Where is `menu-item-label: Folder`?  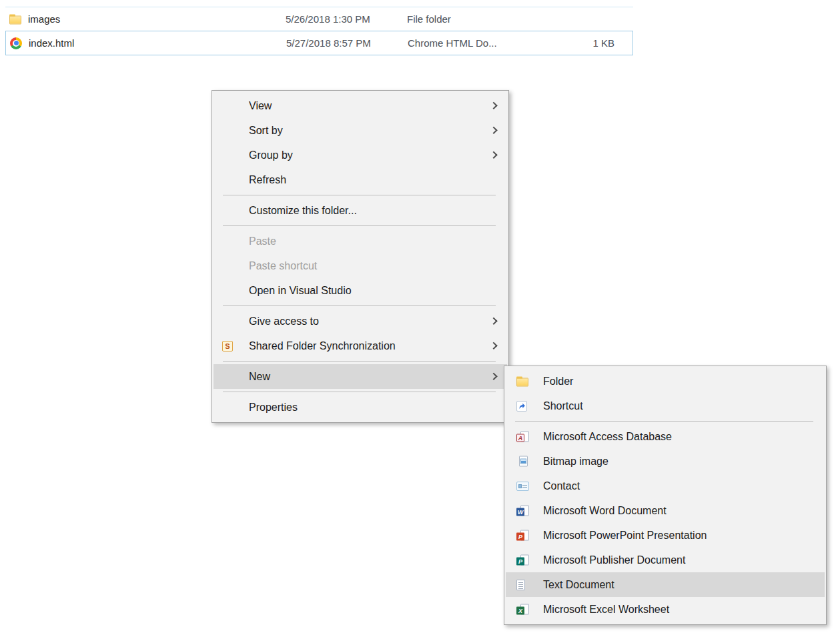
menu-item-label: Folder is located at coordinates (665, 382).